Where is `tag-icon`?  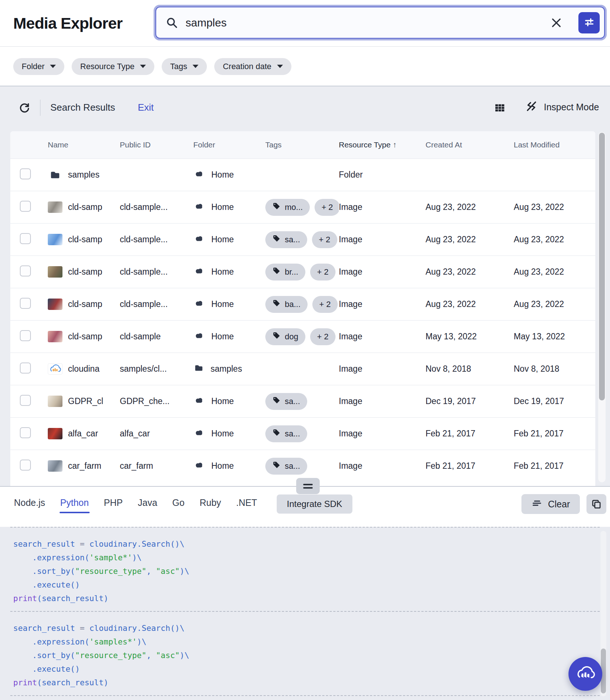
tag-icon is located at coordinates (276, 272).